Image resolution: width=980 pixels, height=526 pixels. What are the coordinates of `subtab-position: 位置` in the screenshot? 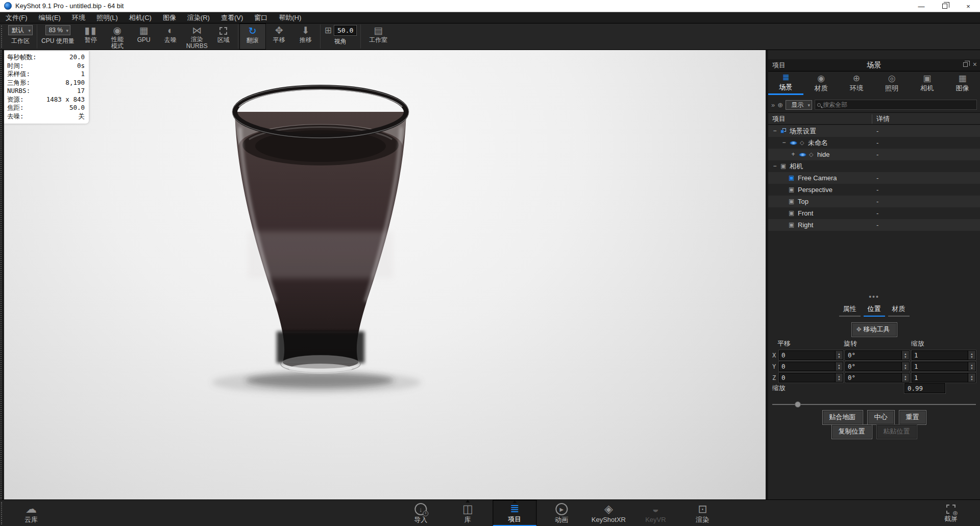 It's located at (874, 310).